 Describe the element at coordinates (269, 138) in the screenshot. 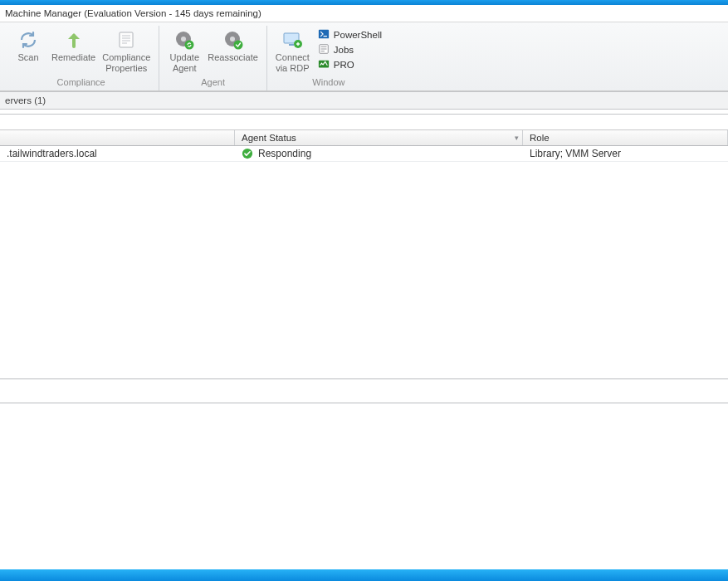

I see `column-header-agent-status-label: Agent Status` at that location.